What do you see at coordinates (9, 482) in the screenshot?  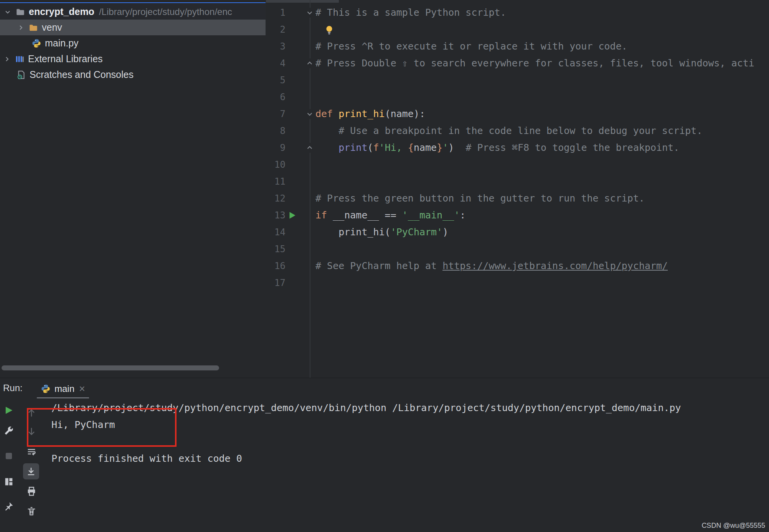 I see `layout-icon` at bounding box center [9, 482].